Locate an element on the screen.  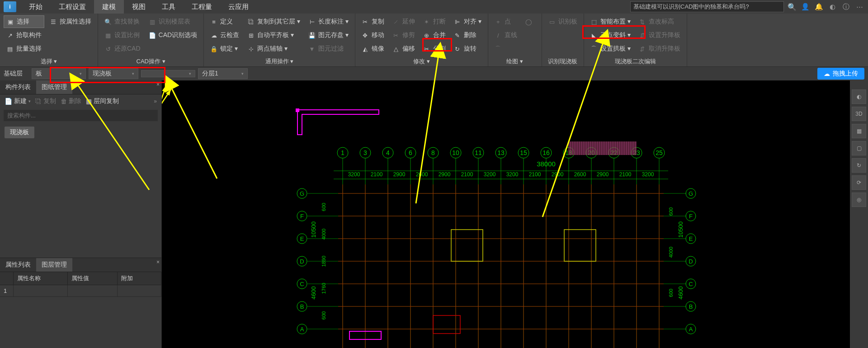
ribbon-选择: ▣选择 is located at coordinates (24, 22).